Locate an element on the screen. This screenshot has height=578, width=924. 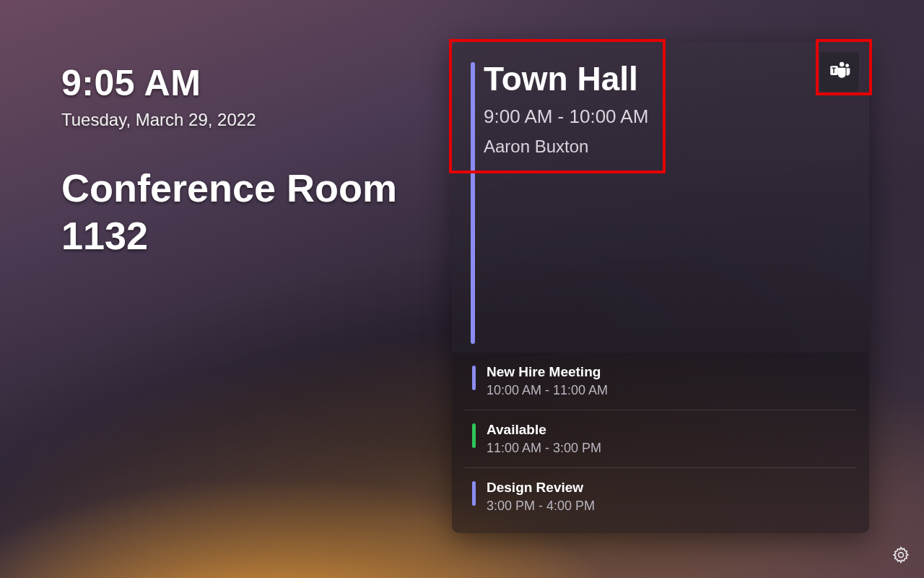
upcoming-time: 3:00 PM - 4:00 PM is located at coordinates (668, 506).